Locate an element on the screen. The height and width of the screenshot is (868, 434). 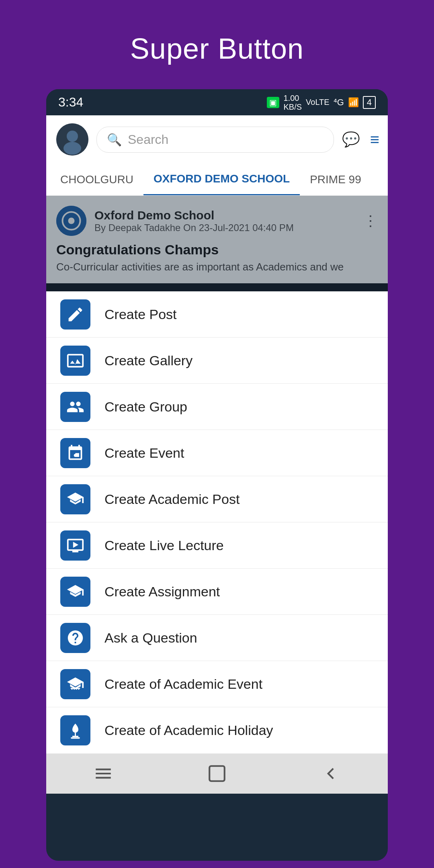
create-assignment-icon is located at coordinates (76, 592).